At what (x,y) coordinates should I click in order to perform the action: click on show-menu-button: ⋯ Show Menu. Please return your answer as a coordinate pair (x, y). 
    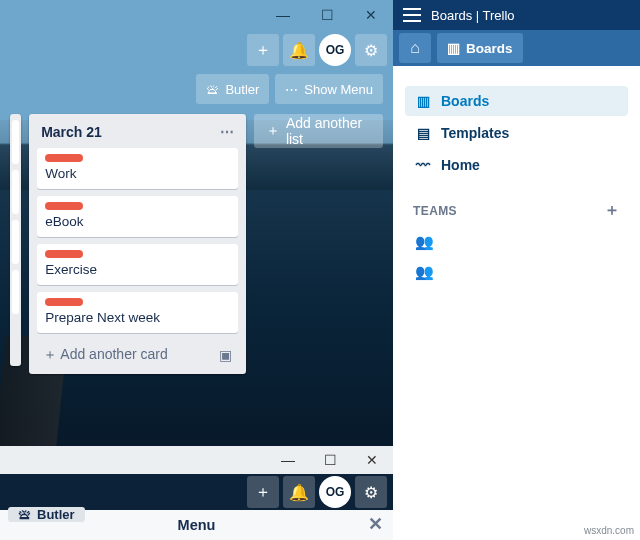
    Looking at the image, I should click on (329, 89).